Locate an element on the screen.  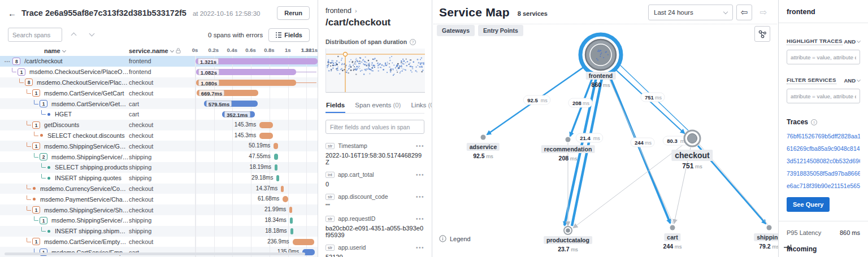
service-node-adservice is located at coordinates (484, 138).